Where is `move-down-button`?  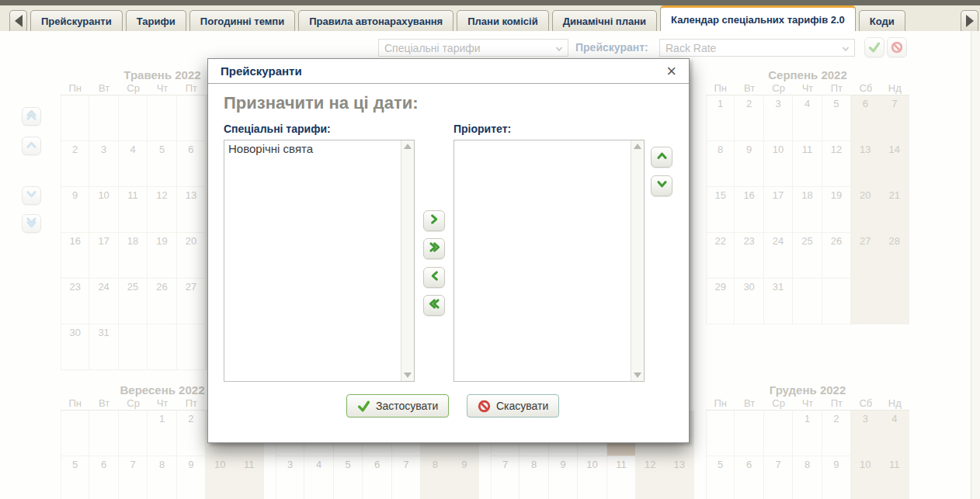
move-down-button is located at coordinates (662, 186).